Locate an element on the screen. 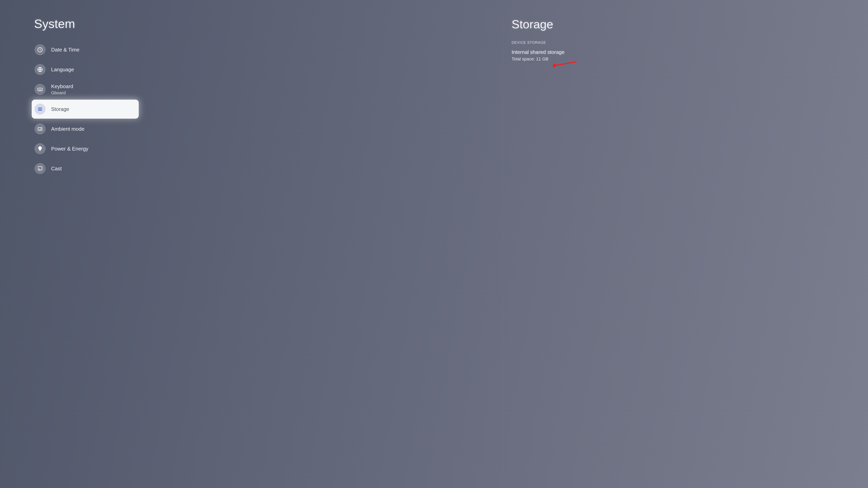 The image size is (868, 488). ambient-icon is located at coordinates (40, 129).